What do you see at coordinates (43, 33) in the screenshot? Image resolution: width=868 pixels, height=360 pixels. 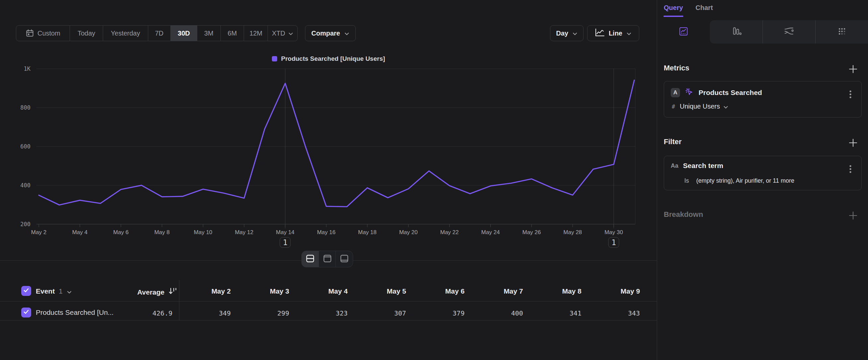 I see `date-range-custom: Custom` at bounding box center [43, 33].